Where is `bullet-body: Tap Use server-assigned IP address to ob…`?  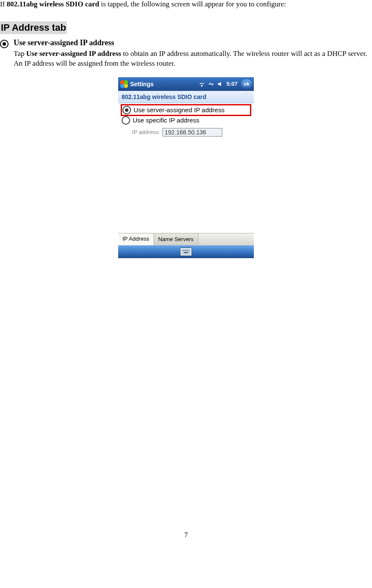
bullet-body: Tap Use server-assigned IP address to ob… is located at coordinates (193, 59).